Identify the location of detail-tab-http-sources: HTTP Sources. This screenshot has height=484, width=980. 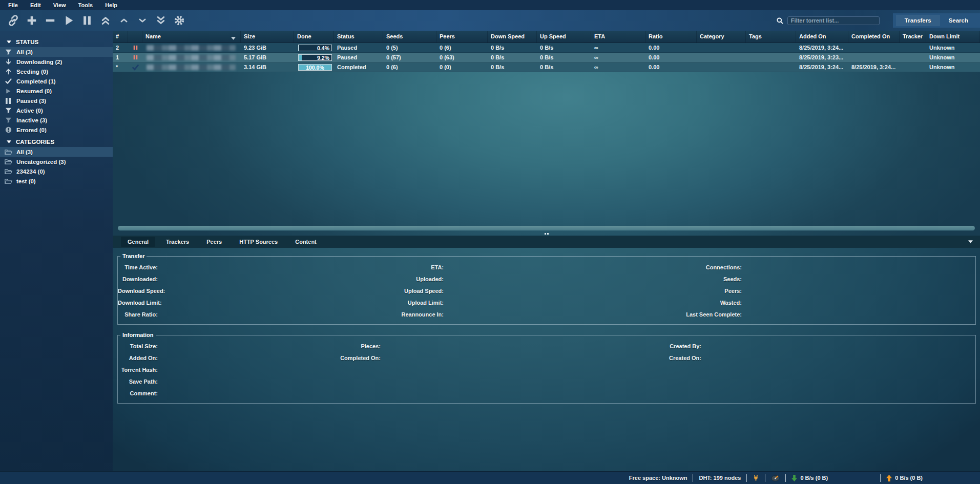
(258, 242).